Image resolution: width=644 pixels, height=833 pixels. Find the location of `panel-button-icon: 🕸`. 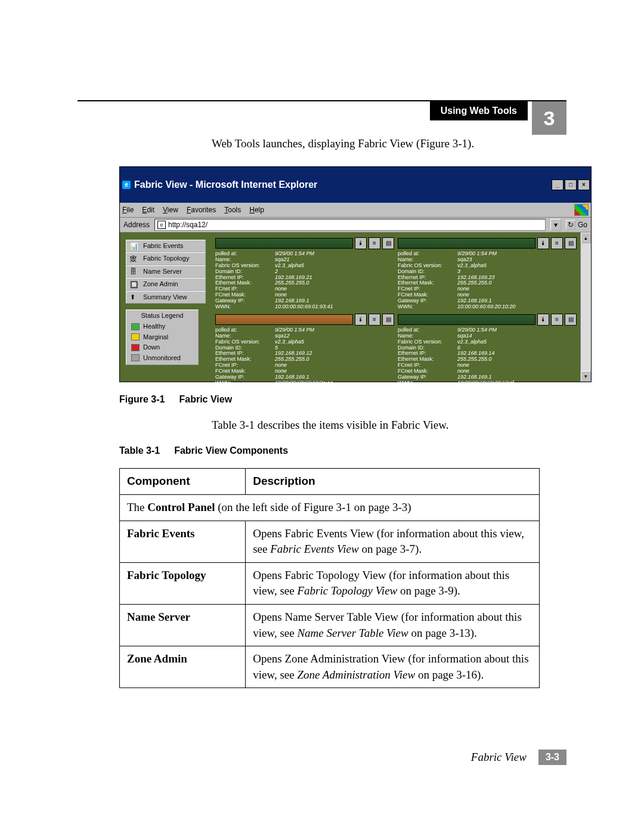

panel-button-icon: 🕸 is located at coordinates (135, 259).